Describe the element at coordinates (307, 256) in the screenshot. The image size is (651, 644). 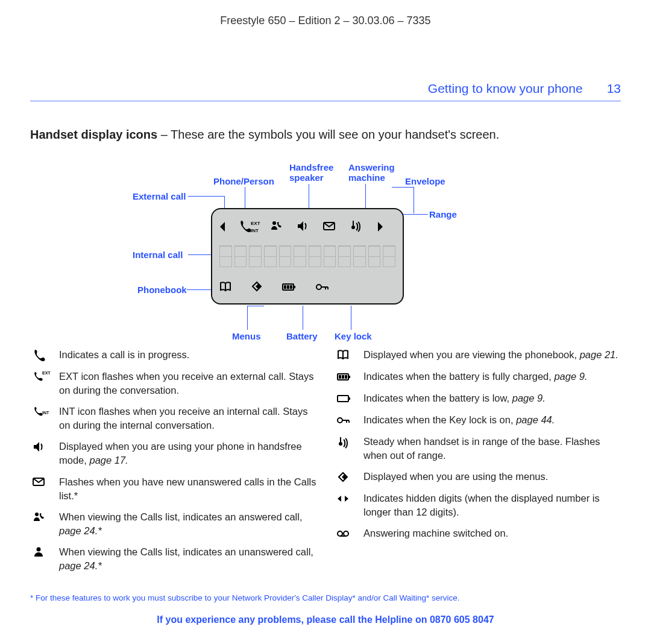
I see `lcd-digits` at that location.